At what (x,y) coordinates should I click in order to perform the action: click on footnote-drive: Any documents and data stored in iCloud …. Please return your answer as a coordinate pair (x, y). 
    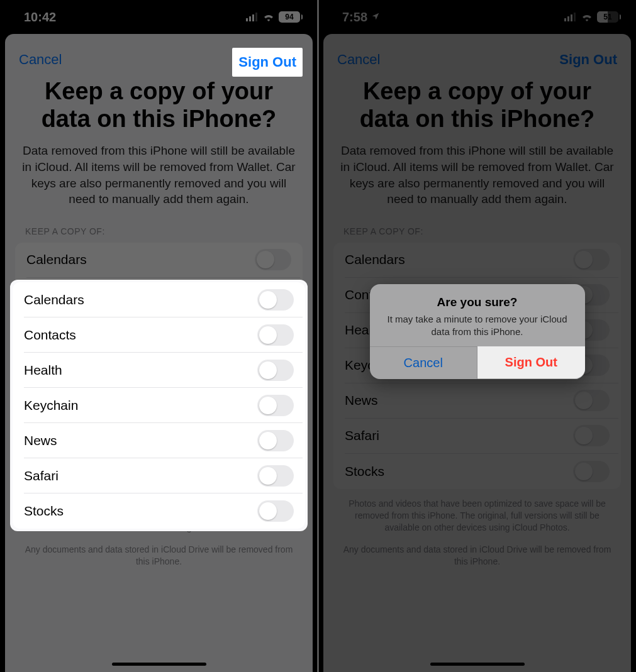
    Looking at the image, I should click on (159, 552).